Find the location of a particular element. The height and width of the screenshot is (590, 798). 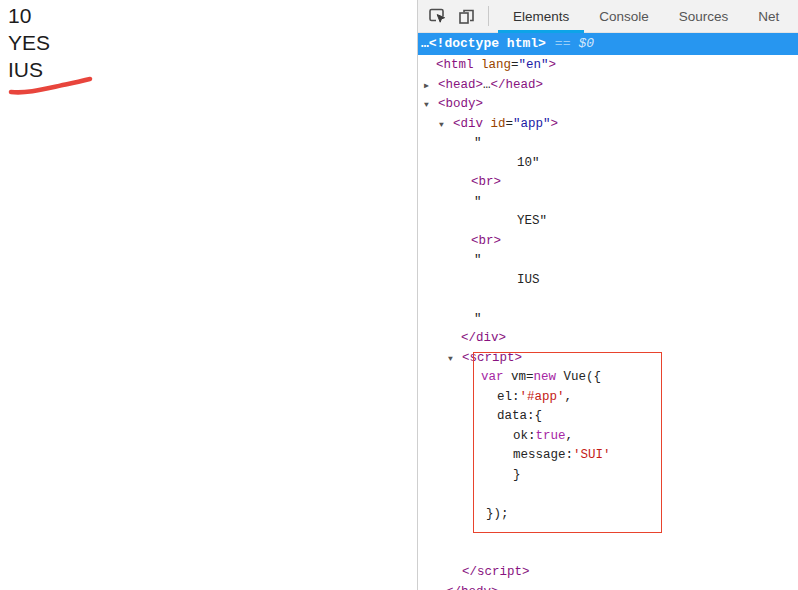

code-token-plain: message: is located at coordinates (543, 455).